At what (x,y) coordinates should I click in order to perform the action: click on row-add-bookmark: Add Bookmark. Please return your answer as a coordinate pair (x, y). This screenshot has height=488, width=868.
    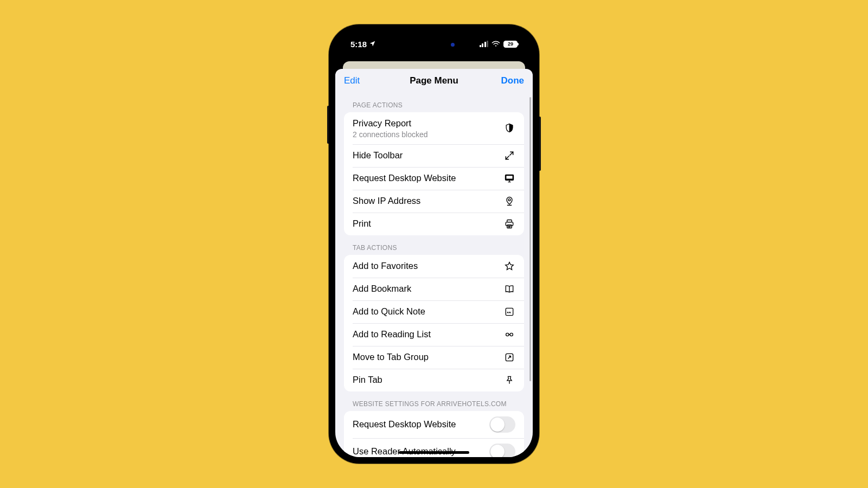
    Looking at the image, I should click on (434, 289).